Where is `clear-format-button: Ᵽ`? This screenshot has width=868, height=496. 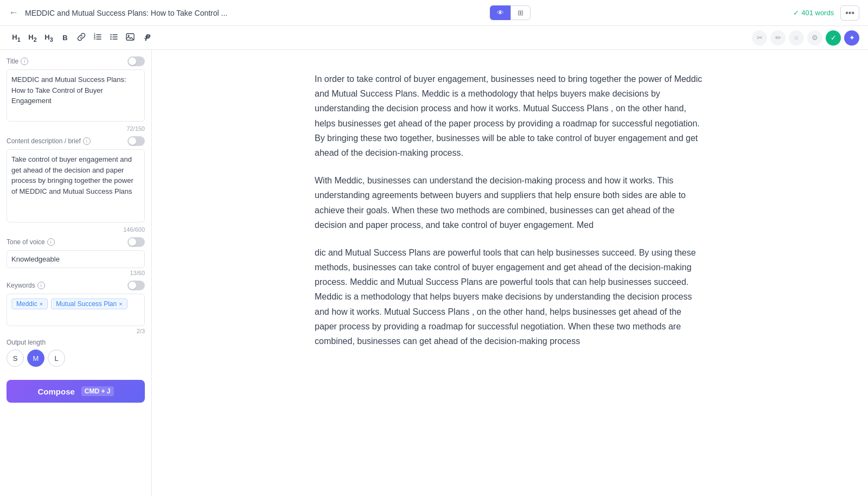
clear-format-button: Ᵽ is located at coordinates (146, 38).